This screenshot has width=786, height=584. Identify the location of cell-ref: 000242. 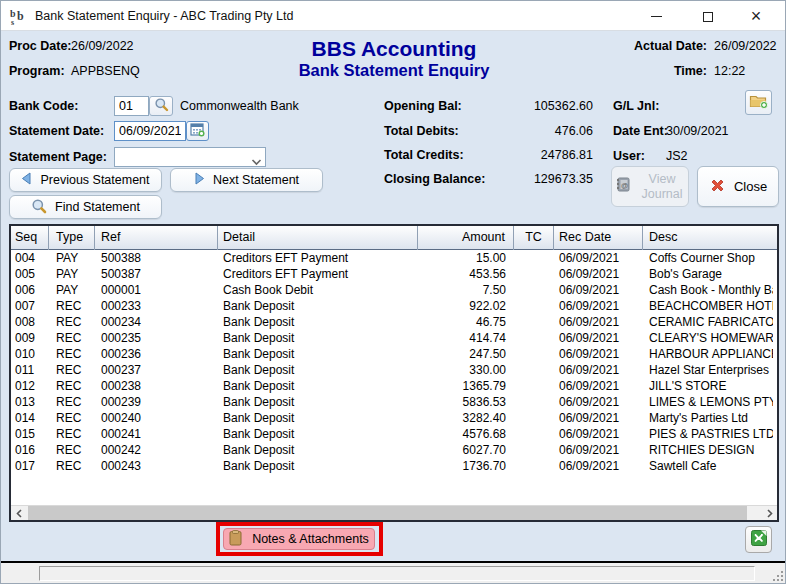
(156, 450).